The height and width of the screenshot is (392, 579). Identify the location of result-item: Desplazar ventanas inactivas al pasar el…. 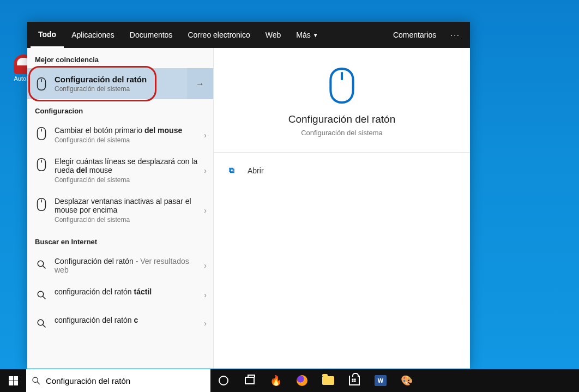
(120, 210).